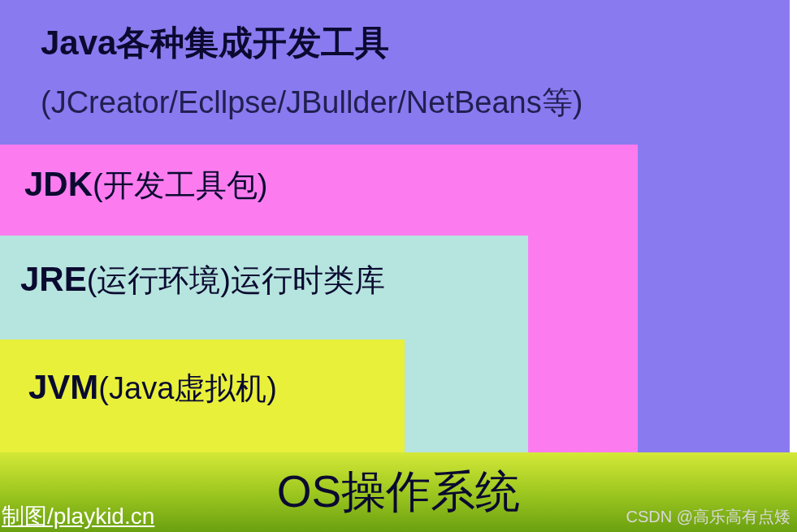  What do you see at coordinates (275, 281) in the screenshot?
I see `jre-label: JRE(运行环境)运行时类库` at bounding box center [275, 281].